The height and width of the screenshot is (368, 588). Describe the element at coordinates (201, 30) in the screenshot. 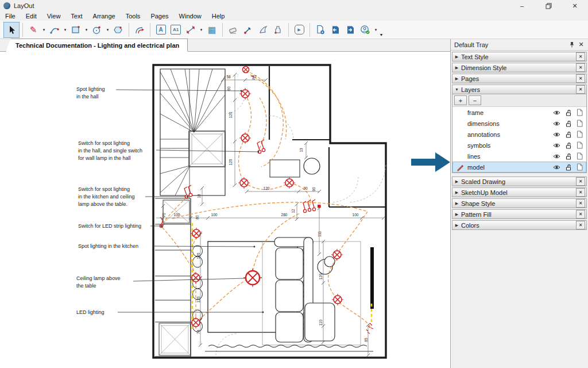

I see `dimension-tool-dropdown: ▾` at that location.